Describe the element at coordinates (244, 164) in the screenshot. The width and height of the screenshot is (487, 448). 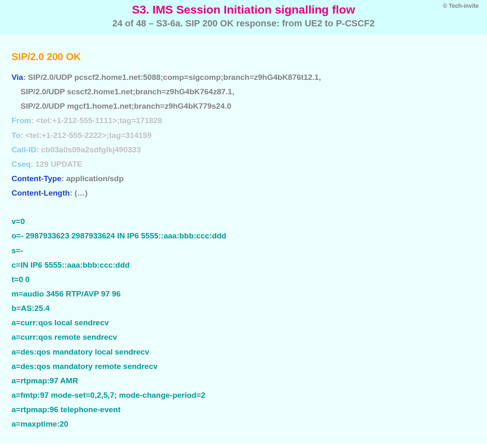
I see `sip-header-line: Cseq: 129 UPDATE` at that location.